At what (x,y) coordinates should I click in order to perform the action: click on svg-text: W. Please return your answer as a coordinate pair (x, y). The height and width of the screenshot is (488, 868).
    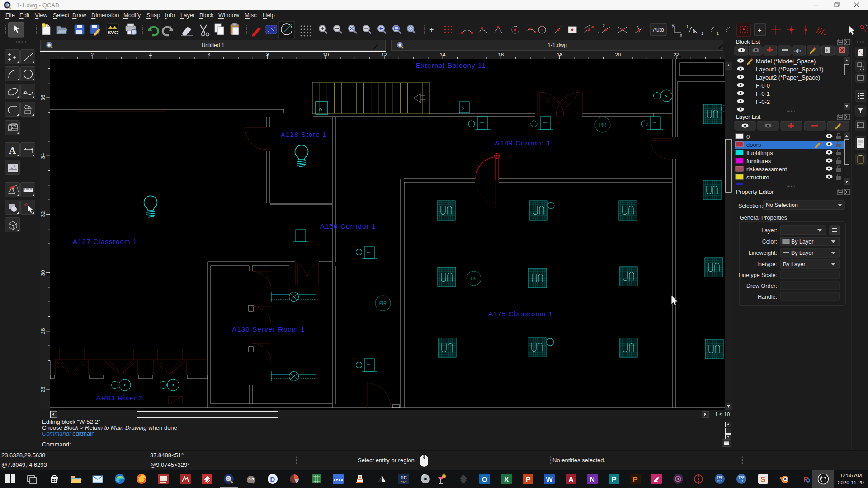
    Looking at the image, I should click on (549, 480).